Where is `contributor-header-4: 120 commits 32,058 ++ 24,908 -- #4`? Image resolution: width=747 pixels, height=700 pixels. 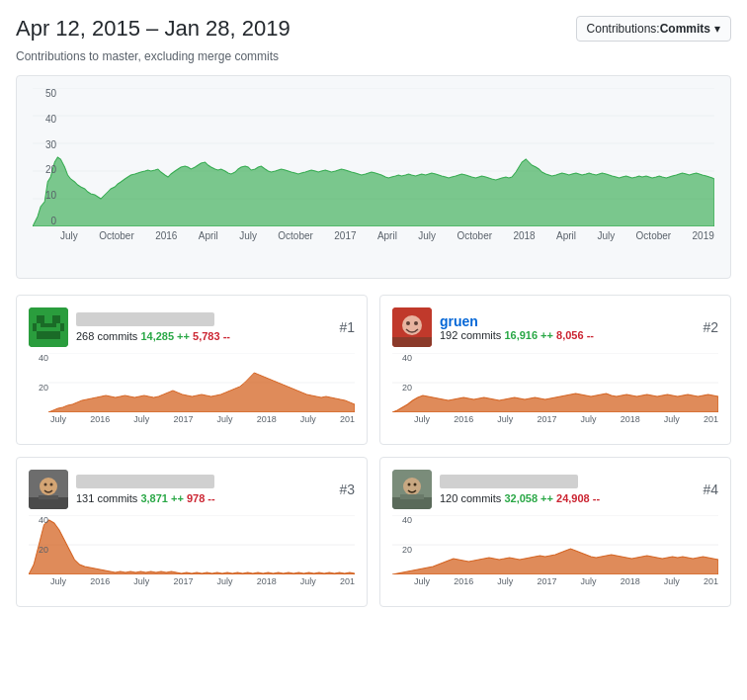 contributor-header-4: 120 commits 32,058 ++ 24,908 -- #4 is located at coordinates (555, 489).